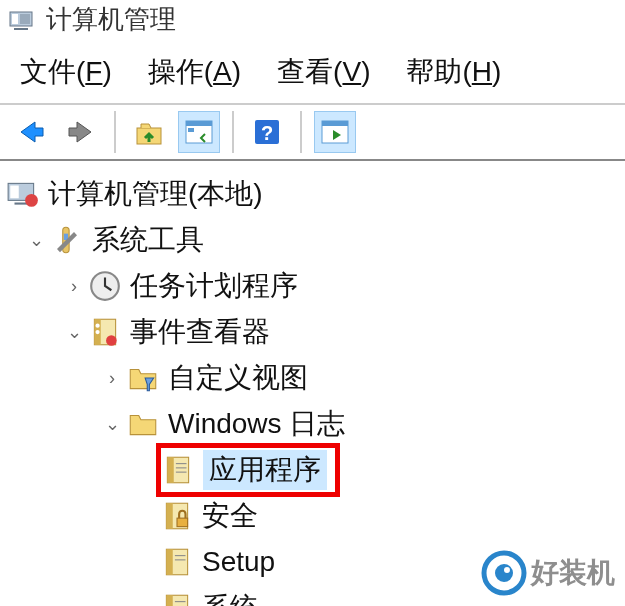 The image size is (625, 606). I want to click on tree-node-event-viewer: ⌄ 事件查看器, so click(312, 332).